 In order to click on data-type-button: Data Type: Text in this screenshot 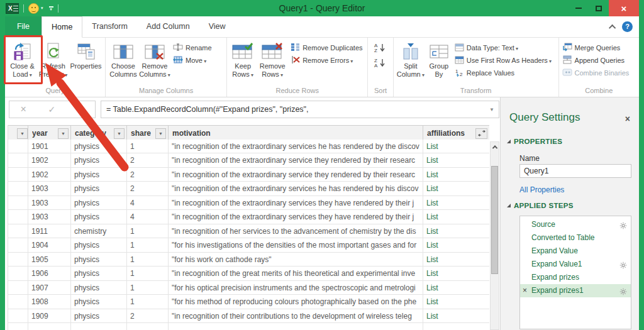, I will do `click(503, 48)`.